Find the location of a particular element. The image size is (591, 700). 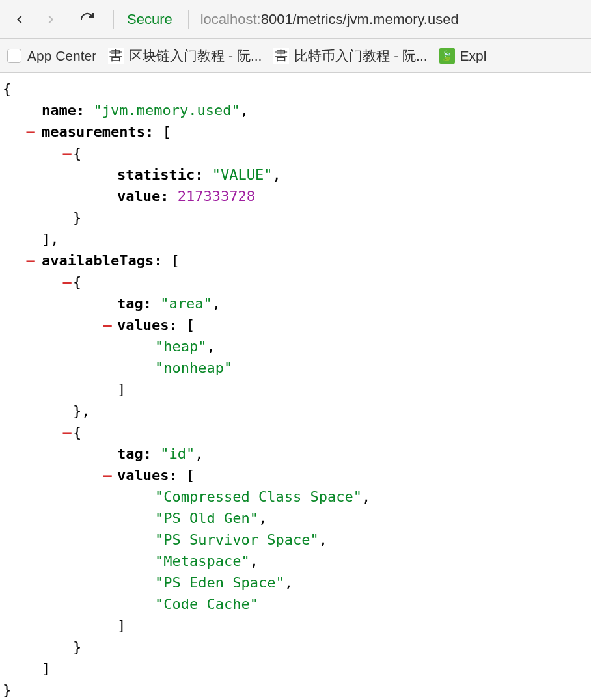

json-key-availabletags: availableTags: is located at coordinates (102, 260).